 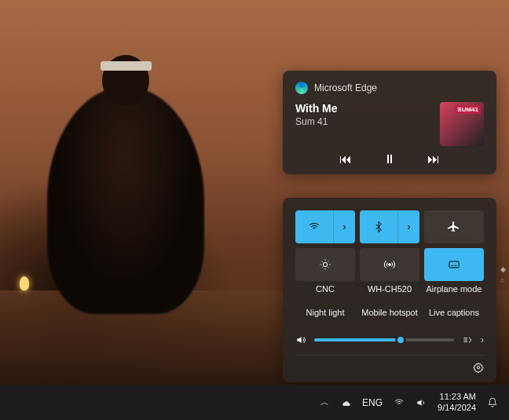 I want to click on airplane-tile, so click(x=454, y=227).